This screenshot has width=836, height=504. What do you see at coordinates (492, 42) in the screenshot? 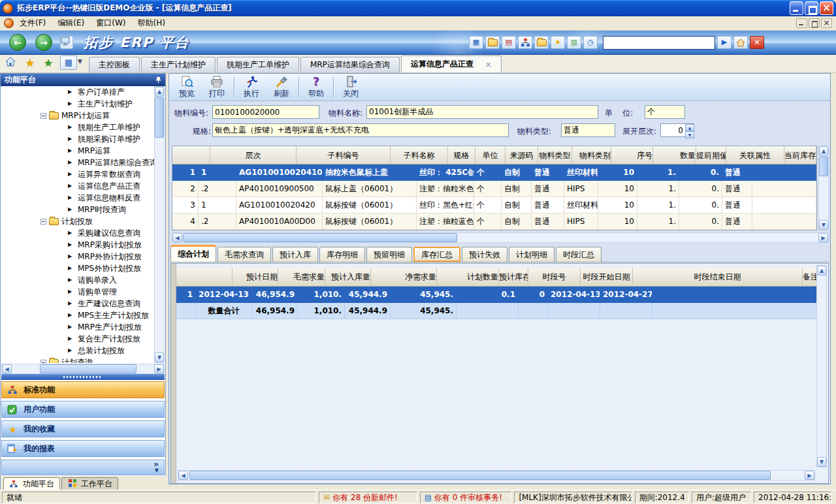
I see `open-folder-icon` at bounding box center [492, 42].